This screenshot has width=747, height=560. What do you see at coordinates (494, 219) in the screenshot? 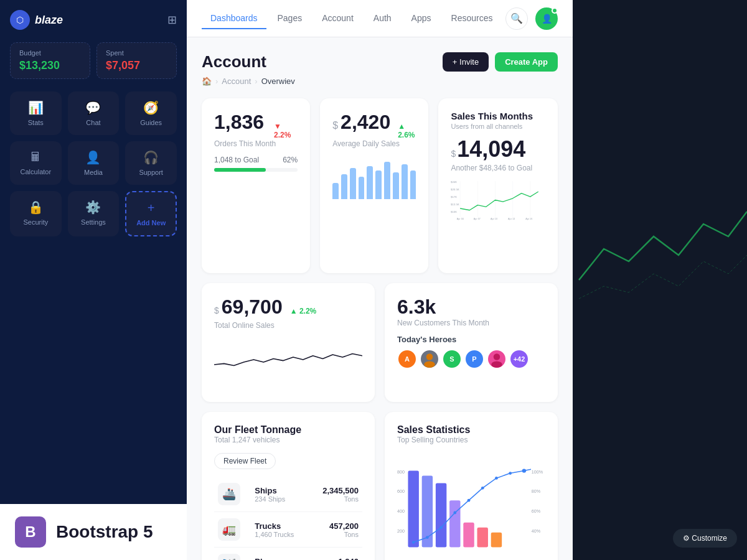
I see `svg-text: Apr 10` at bounding box center [494, 219].